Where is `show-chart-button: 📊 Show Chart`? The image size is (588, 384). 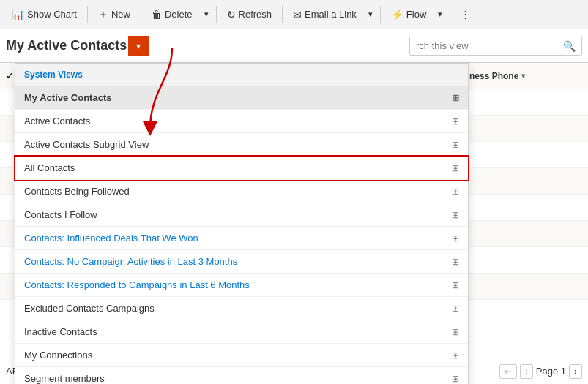 show-chart-button: 📊 Show Chart is located at coordinates (44, 15).